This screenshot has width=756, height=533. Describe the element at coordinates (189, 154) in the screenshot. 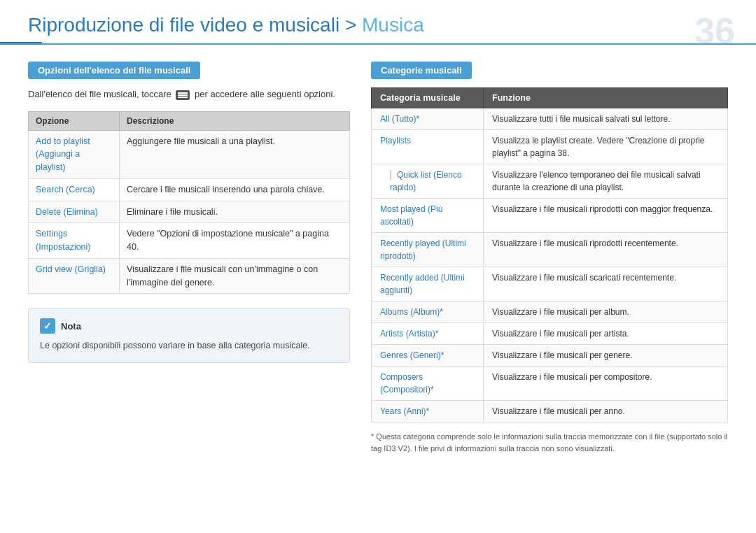

I see `table-row: Add to playlist (Aggiungi a playlist) Ag…` at that location.